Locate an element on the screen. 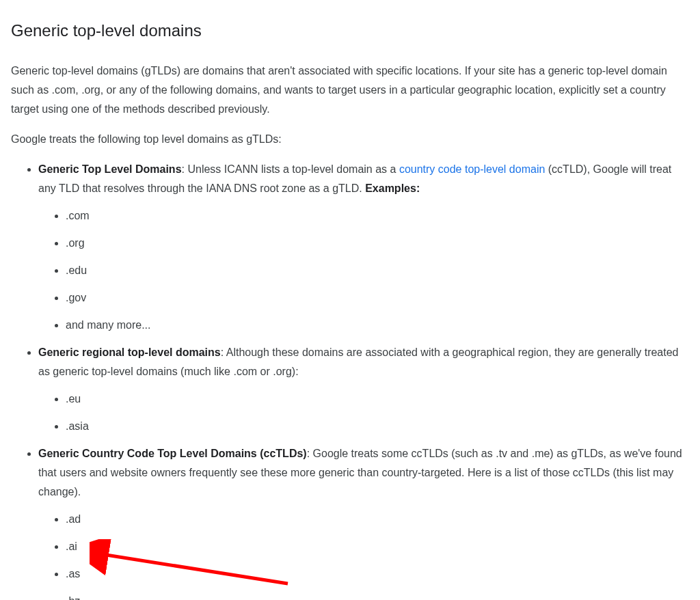 The image size is (700, 600). cctld-title: Generic Country Code Top Level Domains (… is located at coordinates (172, 454).